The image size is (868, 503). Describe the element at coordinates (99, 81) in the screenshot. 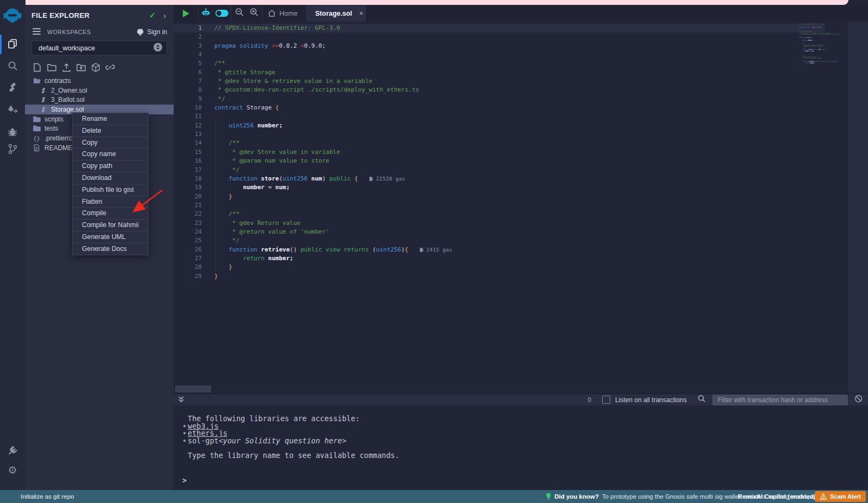

I see `tree-item-contracts: contracts` at that location.